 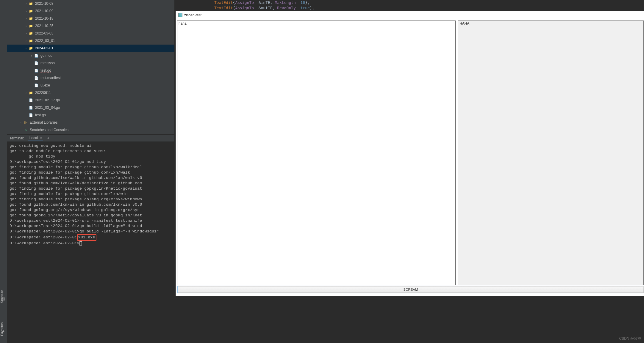 I want to click on tree-item-label: Scratches and Consoles, so click(x=49, y=130).